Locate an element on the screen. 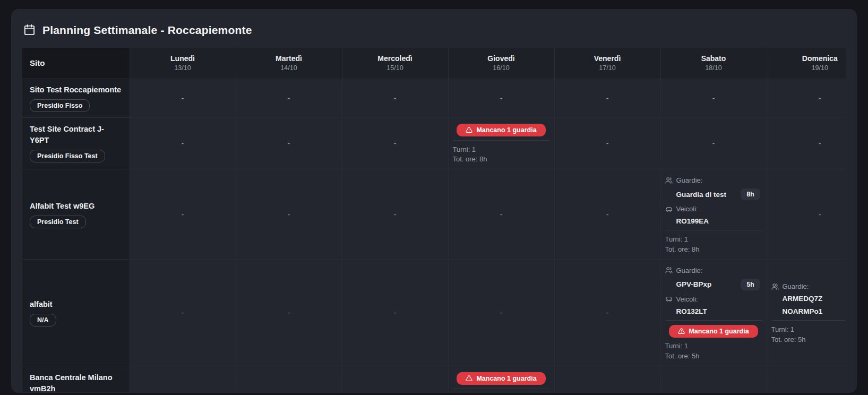  alert-wrap: Mancano 1 guardia is located at coordinates (501, 130).